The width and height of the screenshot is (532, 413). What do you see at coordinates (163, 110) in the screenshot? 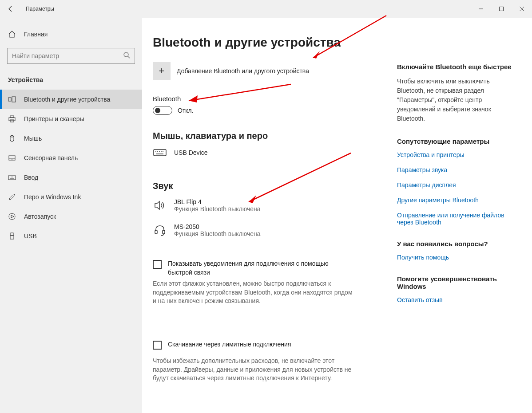
I see `bluetooth-toggle` at bounding box center [163, 110].